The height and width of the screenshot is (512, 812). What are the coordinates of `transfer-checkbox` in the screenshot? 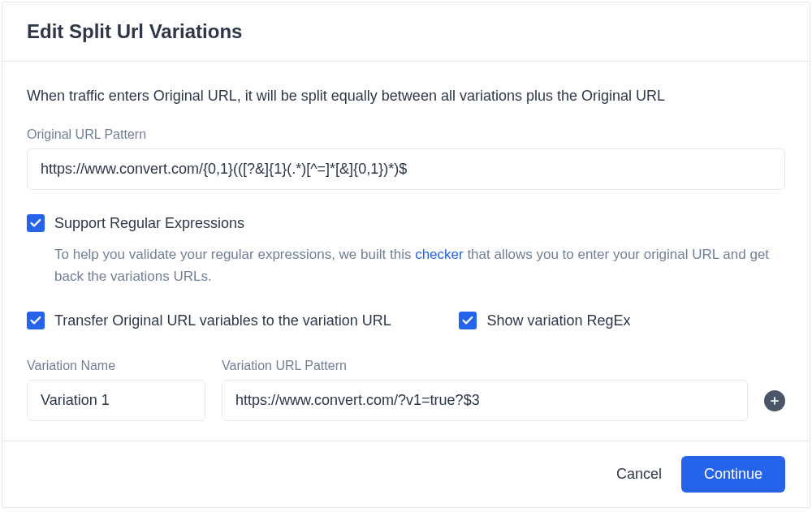 It's located at (36, 321).